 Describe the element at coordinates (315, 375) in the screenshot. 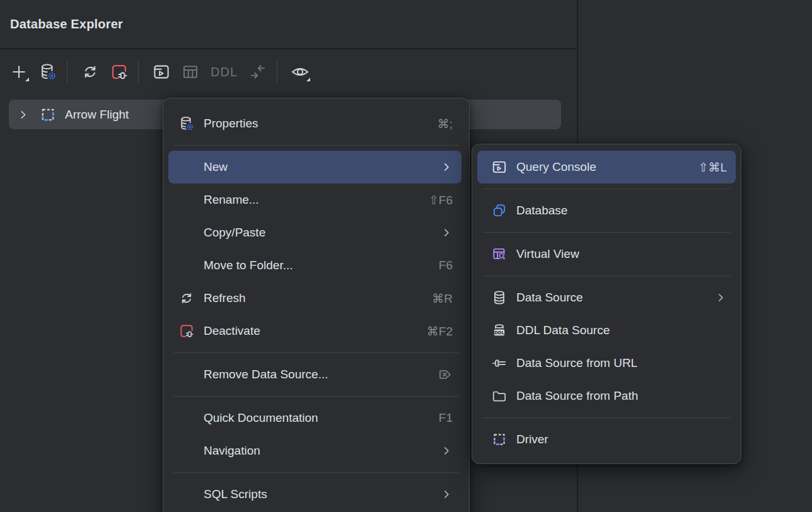

I see `menu-item-remove-data-source: Remove Data Source...` at that location.